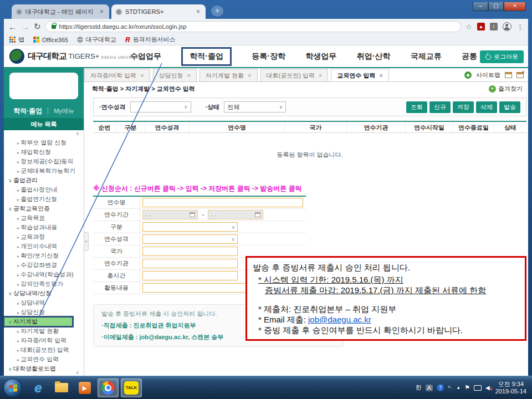 The height and width of the screenshot is (399, 532). Describe the element at coordinates (44, 152) in the screenshot. I see `menu-item: 재입학신청` at that location.